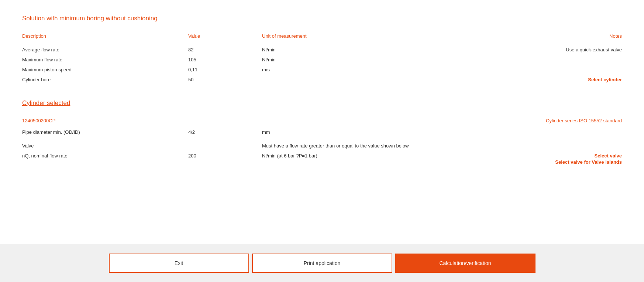 This screenshot has height=282, width=644. I want to click on row-unit: Must have a flow rate greater than or eq…, so click(442, 146).